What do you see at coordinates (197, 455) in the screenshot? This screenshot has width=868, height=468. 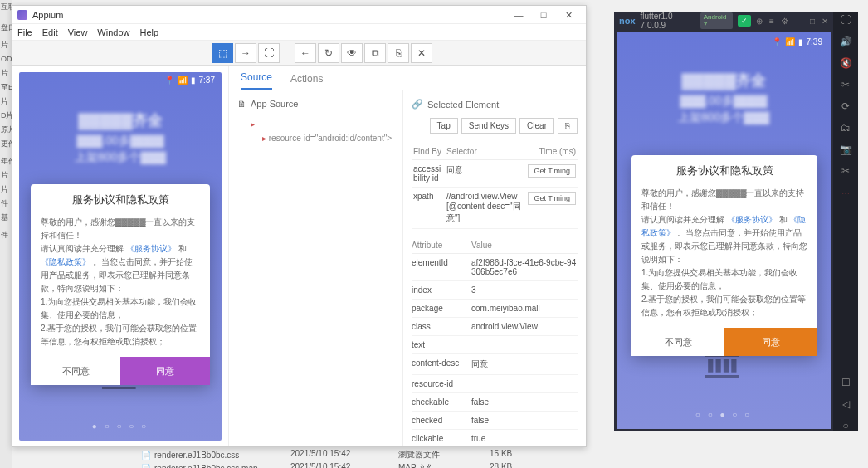 I see `file-name: renderer.eJ1Bb0bc.css` at bounding box center [197, 455].